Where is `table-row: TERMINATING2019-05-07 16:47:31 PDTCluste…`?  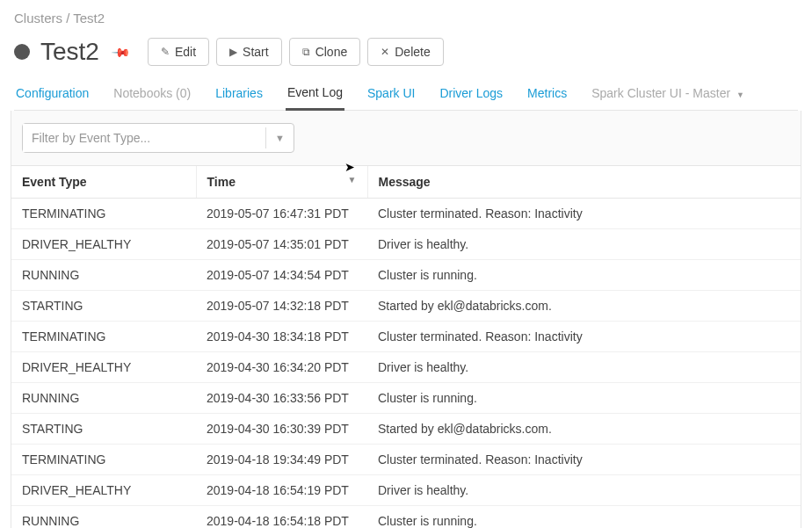
table-row: TERMINATING2019-05-07 16:47:31 PDTCluste… is located at coordinates (406, 214).